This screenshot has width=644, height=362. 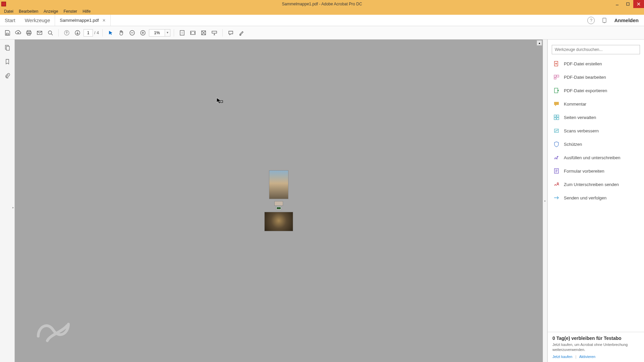 What do you see at coordinates (583, 64) in the screenshot?
I see `tool-item-label: PDF-Datei erstellen` at bounding box center [583, 64].